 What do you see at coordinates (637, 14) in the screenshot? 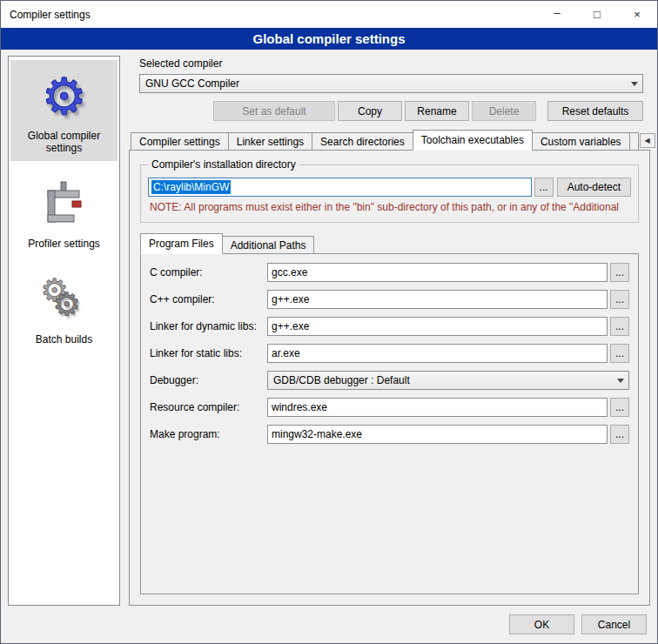
I see `close-icon: ×` at bounding box center [637, 14].